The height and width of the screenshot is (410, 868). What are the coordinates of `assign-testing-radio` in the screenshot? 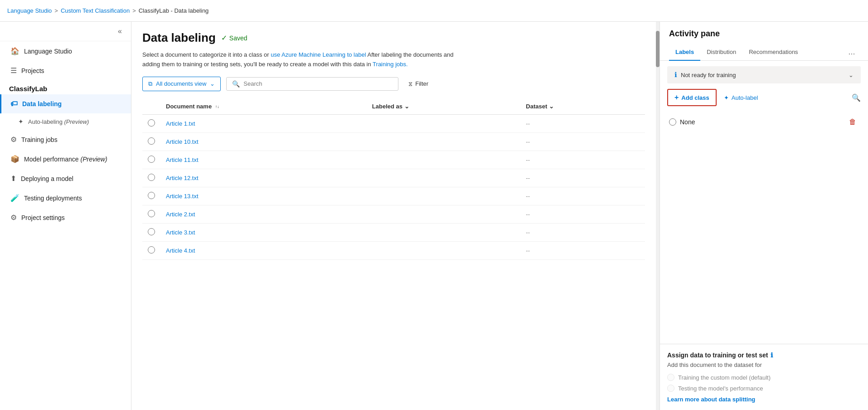 It's located at (671, 388).